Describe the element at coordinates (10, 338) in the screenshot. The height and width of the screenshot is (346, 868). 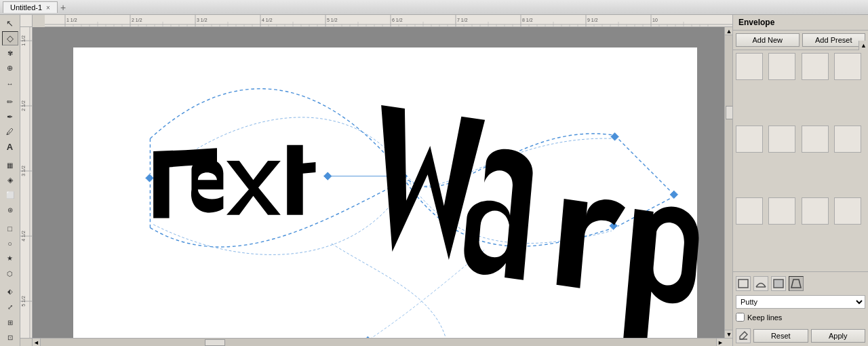
I see `bottom-tool: ⊡` at that location.